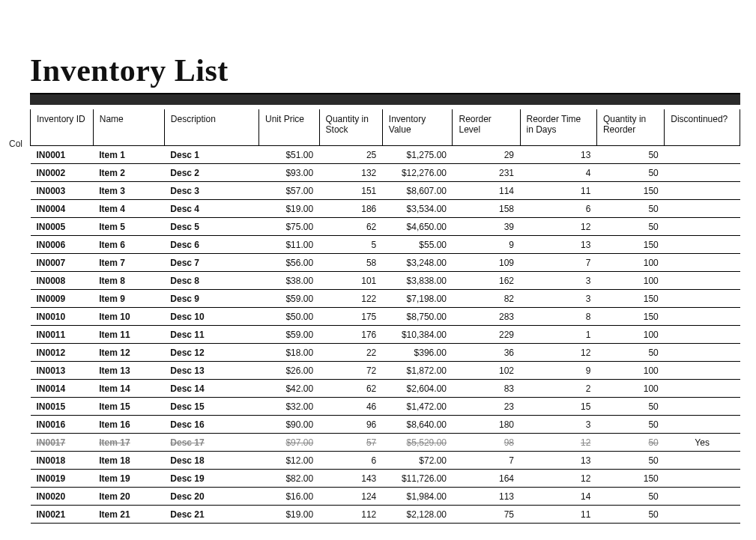 This screenshot has height=540, width=756. Describe the element at coordinates (351, 497) in the screenshot. I see `cell-qty: 124` at that location.